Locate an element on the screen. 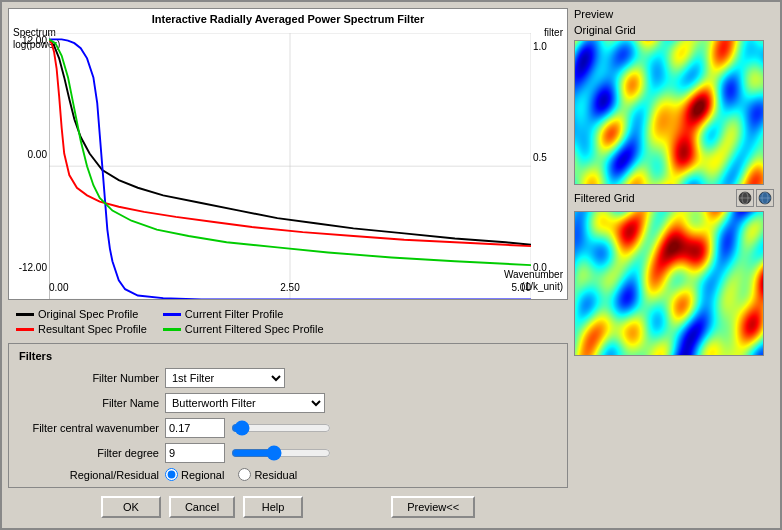 The image size is (782, 530). original-grid-canvas is located at coordinates (670, 113).